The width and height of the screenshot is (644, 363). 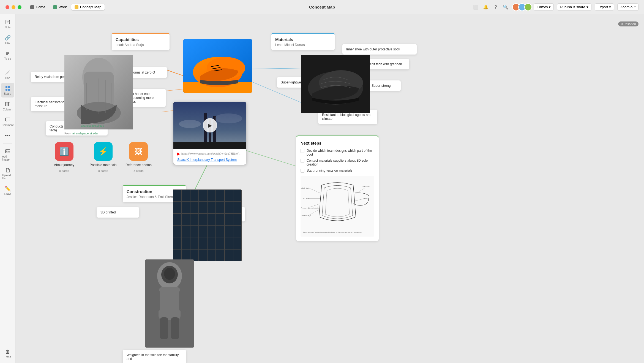 I want to click on svg-text: LCVG liner, so click(x=305, y=188).